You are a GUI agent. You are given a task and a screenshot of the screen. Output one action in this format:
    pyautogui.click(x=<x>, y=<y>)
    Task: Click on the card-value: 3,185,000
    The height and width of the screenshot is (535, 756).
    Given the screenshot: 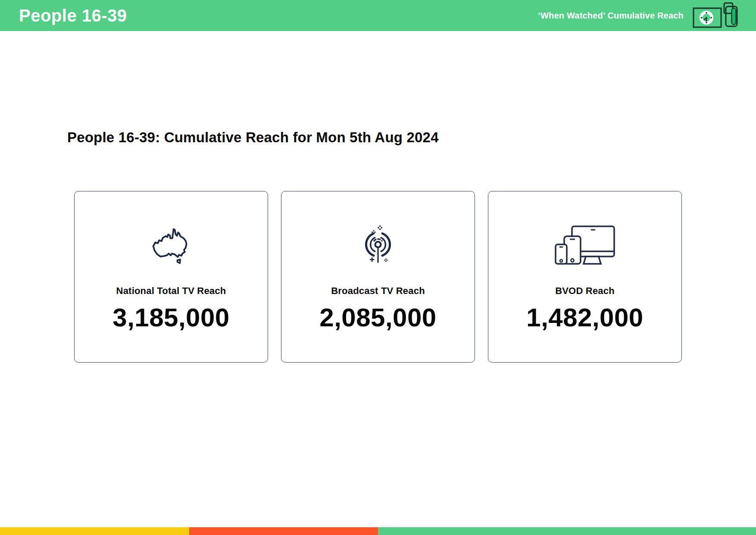 What is the action you would take?
    pyautogui.click(x=171, y=317)
    